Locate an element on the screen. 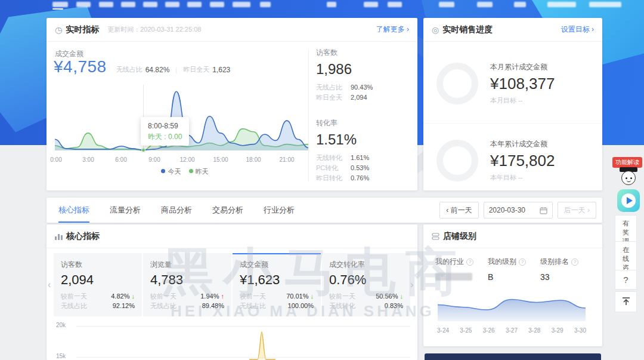  metric-label: 成交转化率 is located at coordinates (366, 265).